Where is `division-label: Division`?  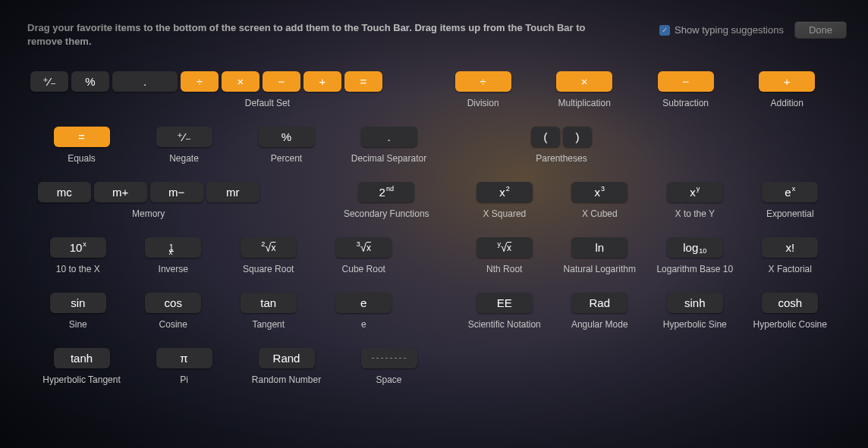
division-label: Division is located at coordinates (483, 103).